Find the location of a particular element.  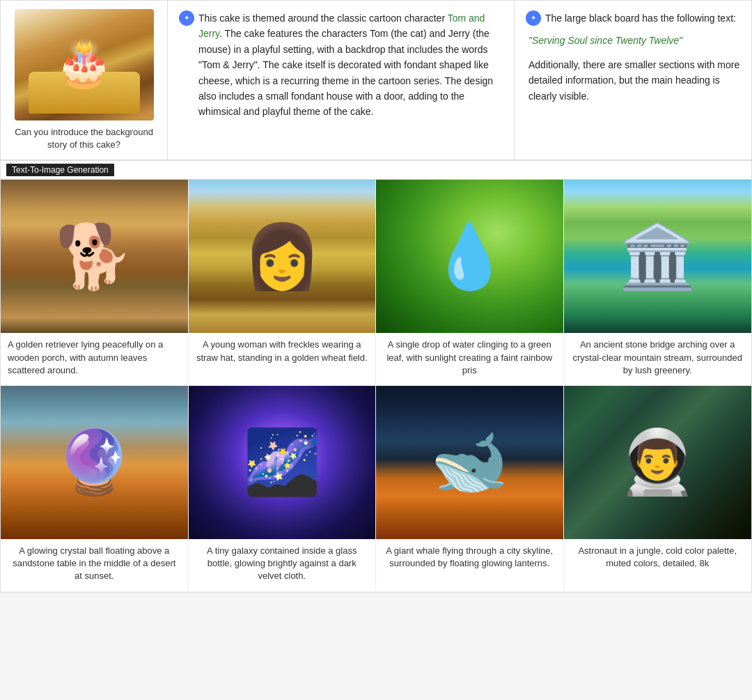

astronaut-emoji: 👨‍🚀 is located at coordinates (657, 462).